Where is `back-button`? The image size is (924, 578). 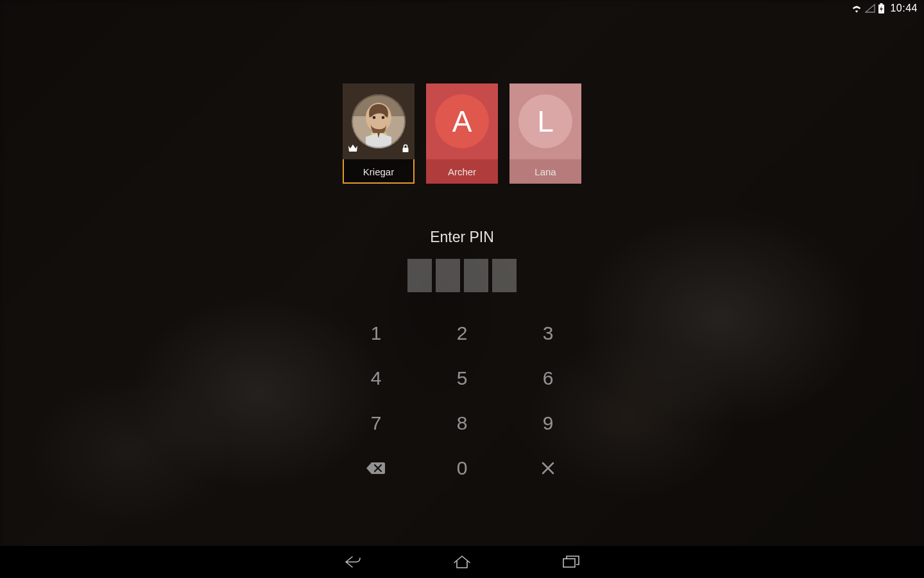 back-button is located at coordinates (353, 562).